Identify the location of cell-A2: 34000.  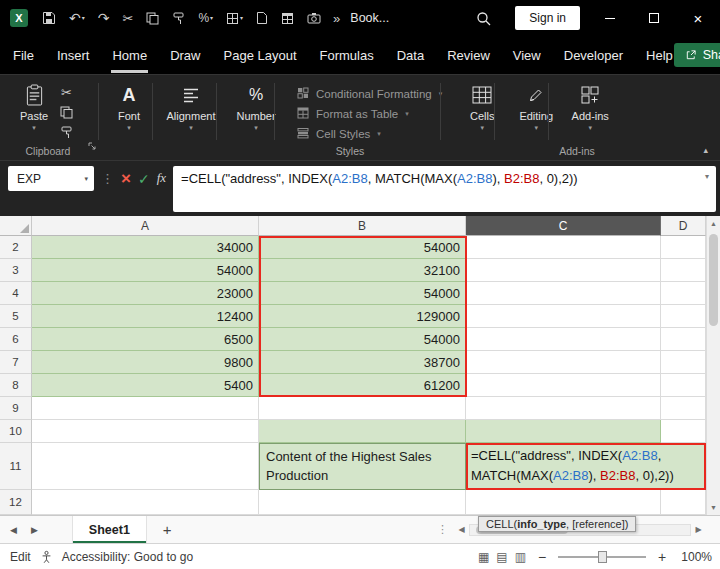
(146, 248).